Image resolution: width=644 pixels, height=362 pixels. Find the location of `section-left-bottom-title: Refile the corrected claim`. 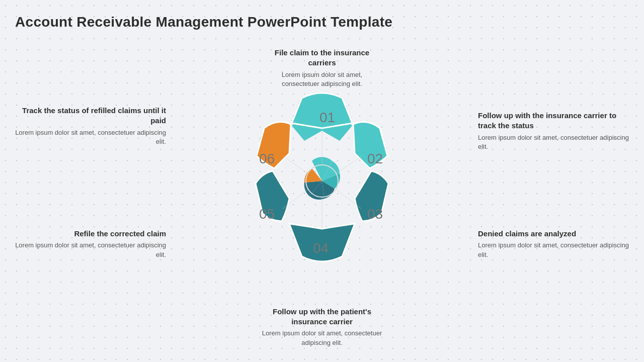

section-left-bottom-title: Refile the corrected claim is located at coordinates (91, 234).